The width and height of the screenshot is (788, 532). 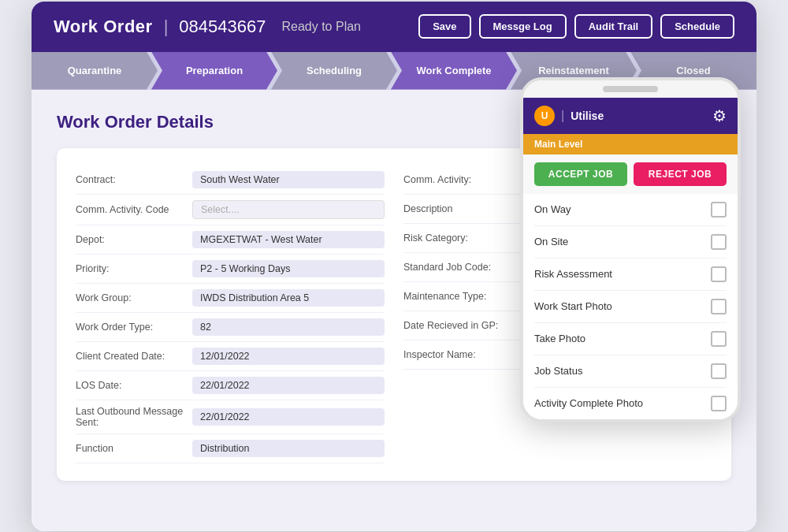 I want to click on field-label-client-created-date: Client Created Date:, so click(x=134, y=356).